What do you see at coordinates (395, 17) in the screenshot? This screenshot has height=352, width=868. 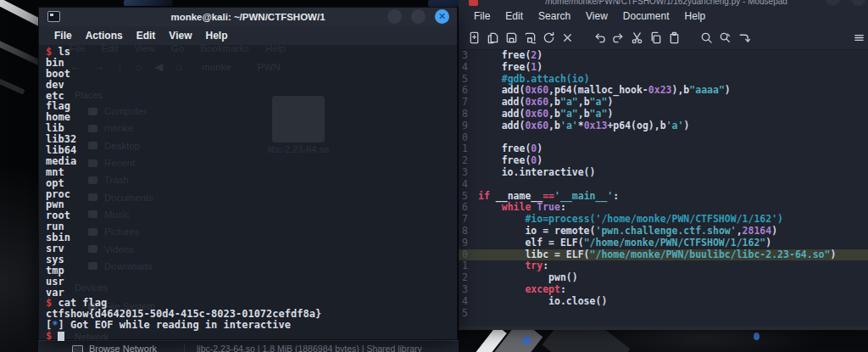 I see `minimize-button` at bounding box center [395, 17].